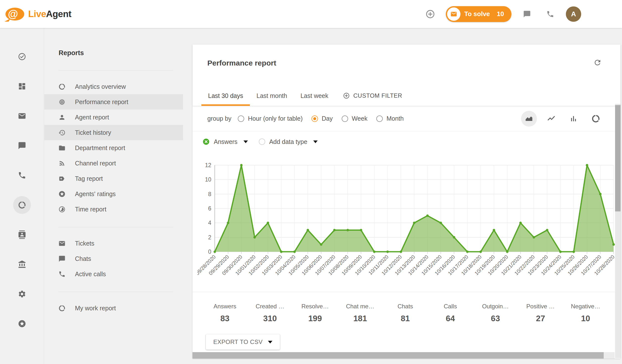 The height and width of the screenshot is (364, 622). What do you see at coordinates (96, 163) in the screenshot?
I see `menu-item-label: Channel report` at bounding box center [96, 163].